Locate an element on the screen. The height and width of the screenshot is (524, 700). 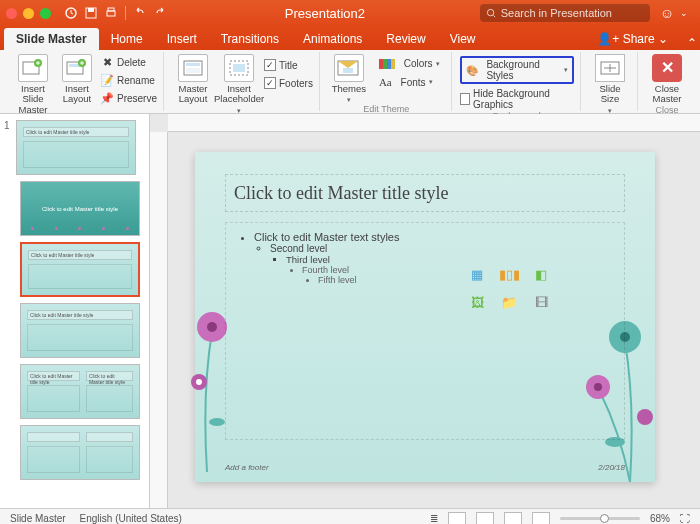
window-controls is located at coordinates (28, 14).